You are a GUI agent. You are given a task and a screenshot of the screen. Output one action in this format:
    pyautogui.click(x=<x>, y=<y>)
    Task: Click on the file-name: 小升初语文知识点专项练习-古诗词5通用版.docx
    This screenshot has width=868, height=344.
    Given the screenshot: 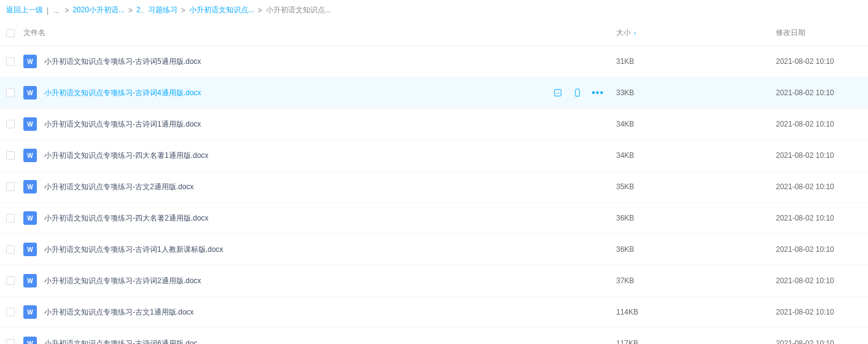 What is the action you would take?
    pyautogui.click(x=123, y=61)
    